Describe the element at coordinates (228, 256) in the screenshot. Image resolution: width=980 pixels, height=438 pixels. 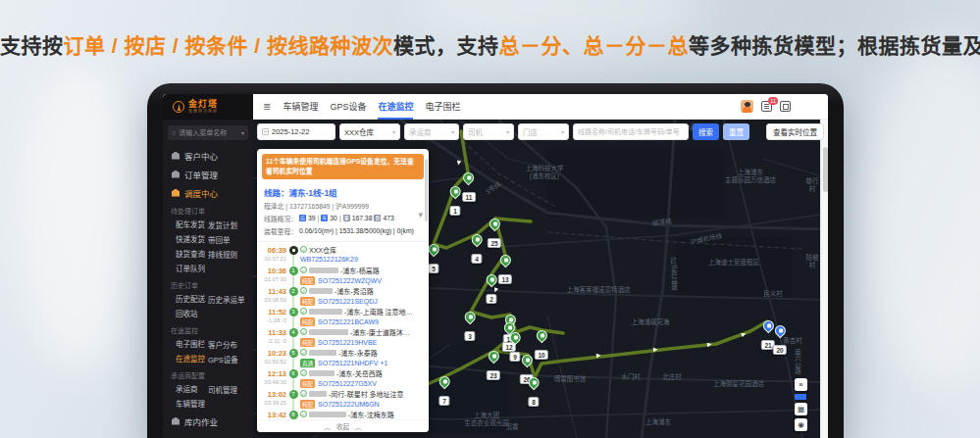
I see `sidebar-link: 排线规则` at that location.